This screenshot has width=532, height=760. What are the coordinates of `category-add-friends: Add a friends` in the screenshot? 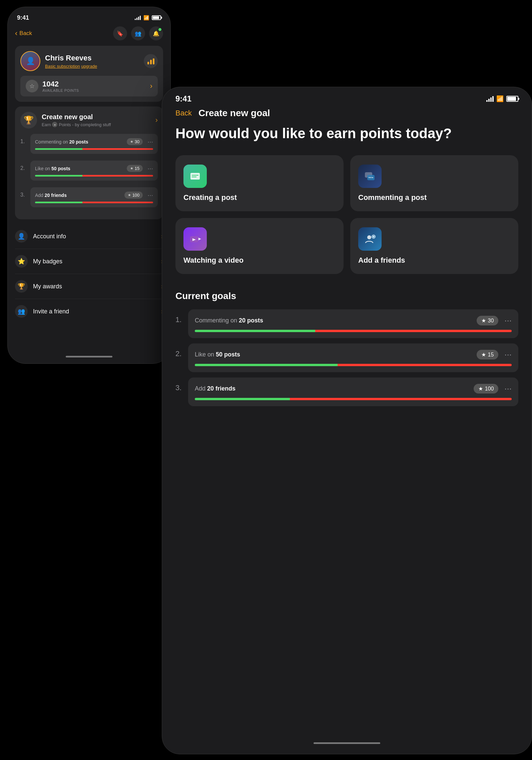 It's located at (434, 246).